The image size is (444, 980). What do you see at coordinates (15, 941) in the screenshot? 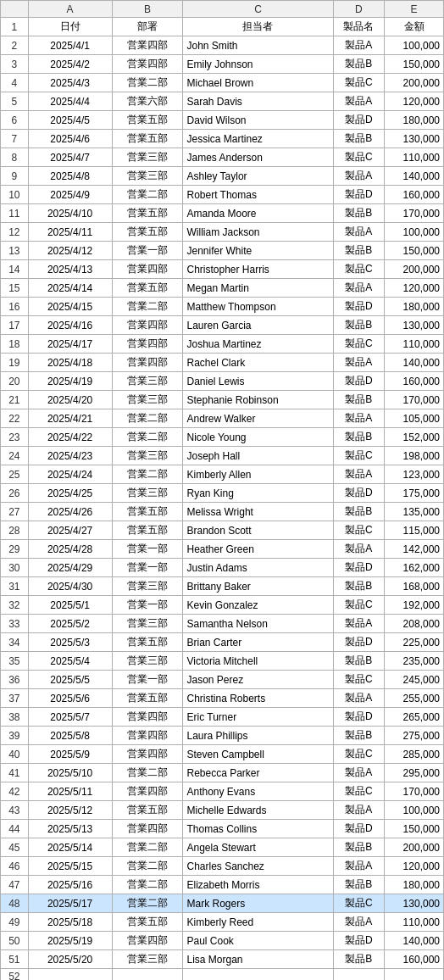
I see `row-number: 50` at bounding box center [15, 941].